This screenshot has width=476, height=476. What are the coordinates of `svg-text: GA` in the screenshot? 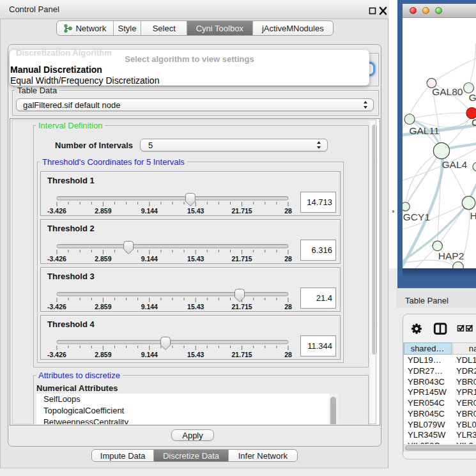 It's located at (473, 97).